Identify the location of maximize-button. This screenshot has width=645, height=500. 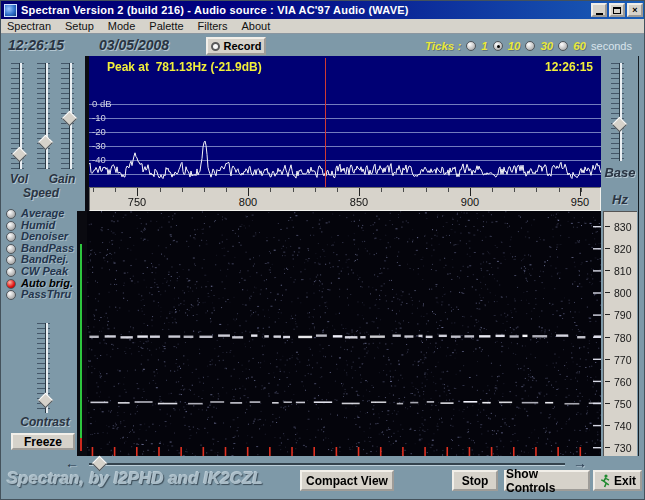
(617, 10).